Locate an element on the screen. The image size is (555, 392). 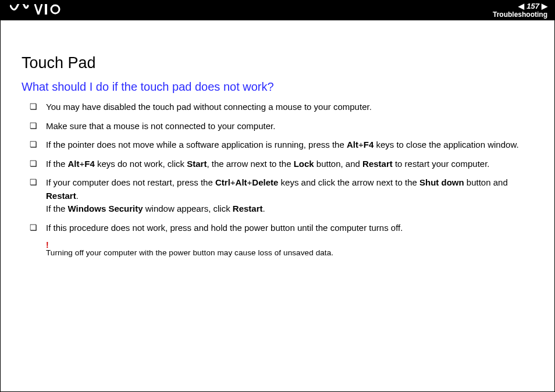
section-label: Troubleshooting is located at coordinates (520, 15).